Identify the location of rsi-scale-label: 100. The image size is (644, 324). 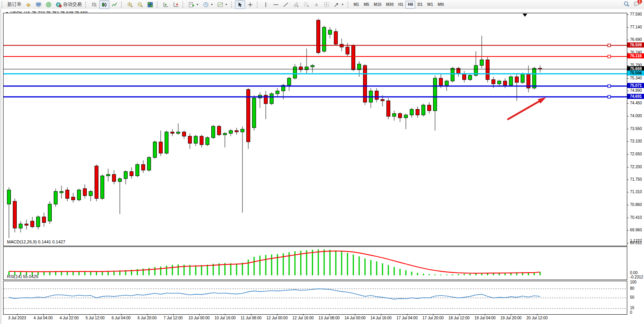
(633, 282).